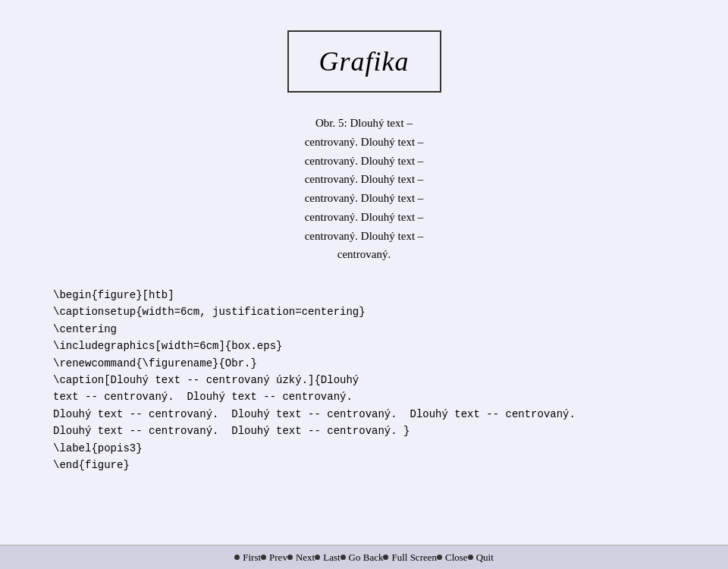 This screenshot has width=728, height=569. What do you see at coordinates (364, 123) in the screenshot?
I see `caption-line: Obr. 5: Dlouhý text –` at bounding box center [364, 123].